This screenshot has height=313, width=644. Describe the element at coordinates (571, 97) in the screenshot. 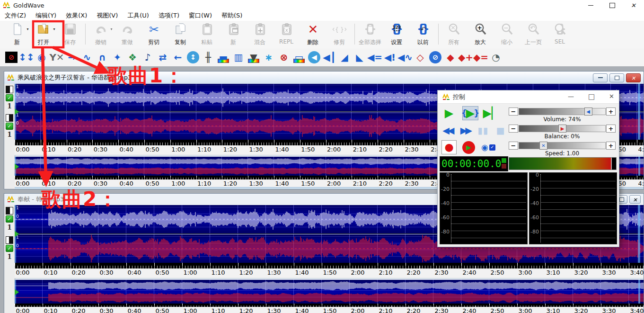

I see `panel-minimize-button` at that location.